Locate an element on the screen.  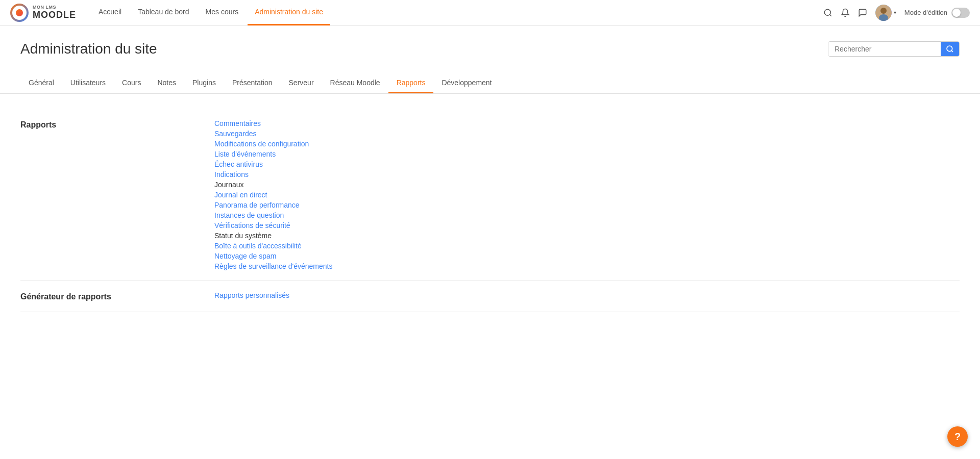
search-icon is located at coordinates (828, 13).